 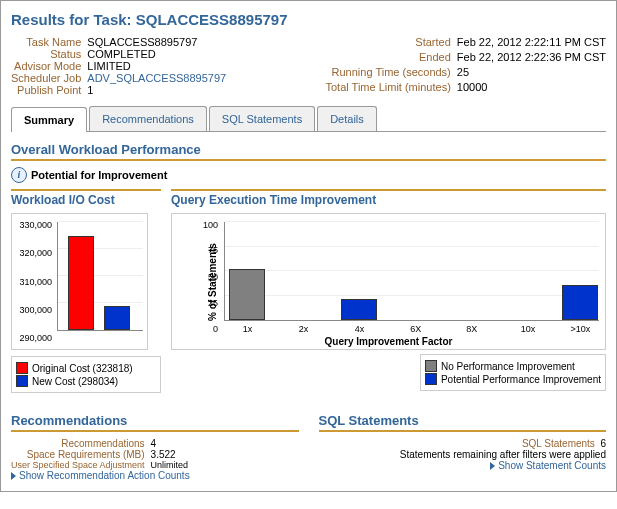 I want to click on bar-4x, so click(x=359, y=310).